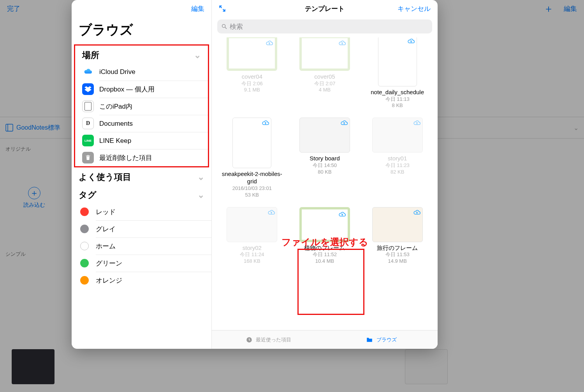  Describe the element at coordinates (325, 172) in the screenshot. I see `file-size: 80 KB` at that location.